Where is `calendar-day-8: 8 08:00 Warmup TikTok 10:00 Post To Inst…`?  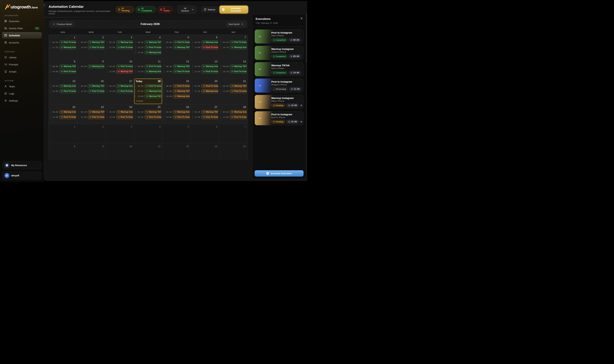
calendar-day-8: 8 08:00 Warmup TikTok 10:00 Post To Inst… is located at coordinates (63, 69).